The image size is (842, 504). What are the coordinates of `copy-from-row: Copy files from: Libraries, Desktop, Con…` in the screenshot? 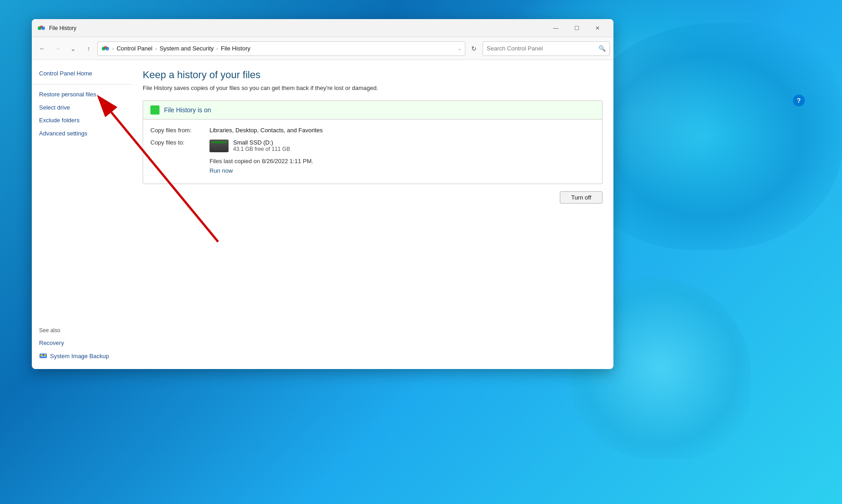 It's located at (373, 130).